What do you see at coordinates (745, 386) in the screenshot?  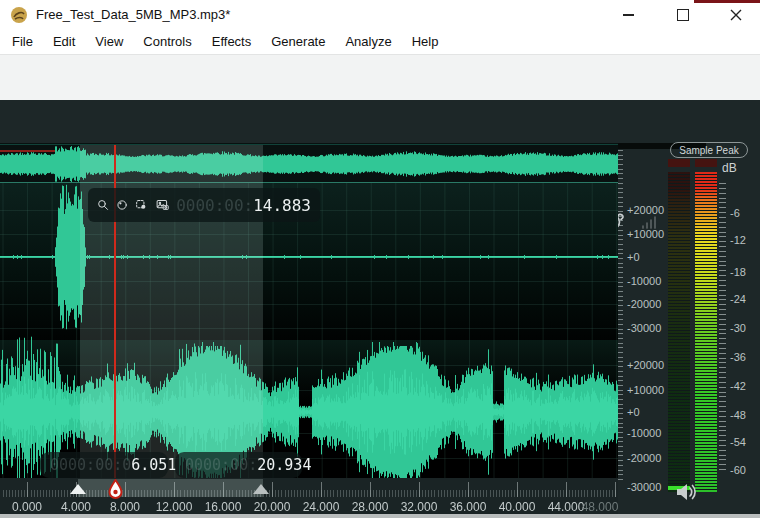 I see `db-label: -42` at bounding box center [745, 386].